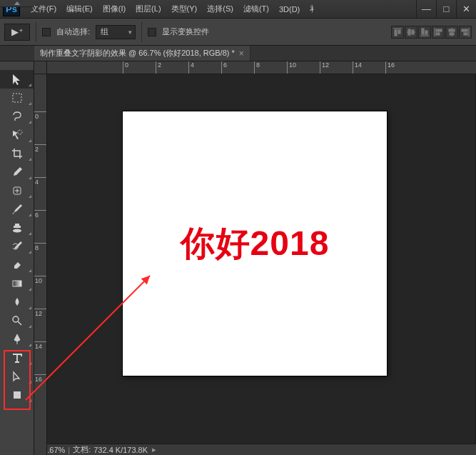 This screenshot has height=455, width=476. I want to click on ruler-tick: 16, so click(40, 379).